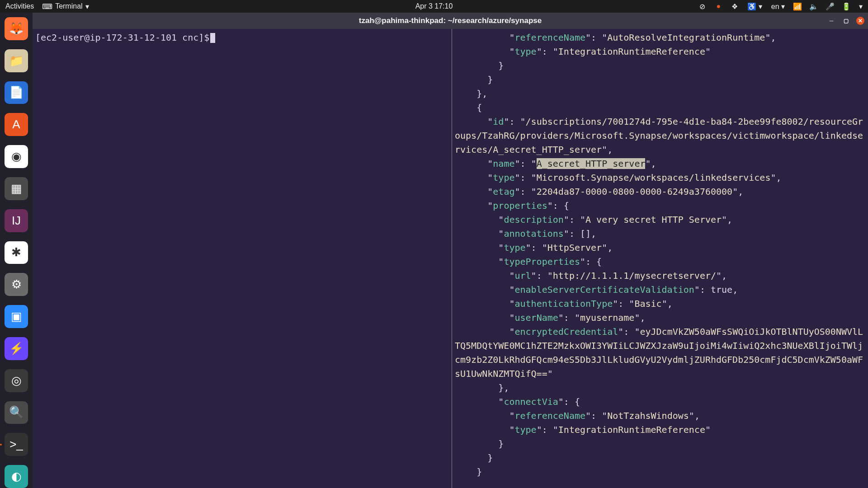 The image size is (868, 488). Describe the element at coordinates (87, 6) in the screenshot. I see `chevron-down-icon: ▾` at that location.